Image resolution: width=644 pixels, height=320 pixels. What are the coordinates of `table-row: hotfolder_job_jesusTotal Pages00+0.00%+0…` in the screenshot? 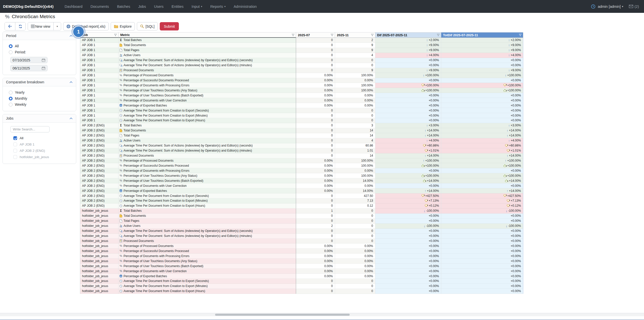 It's located at (302, 221).